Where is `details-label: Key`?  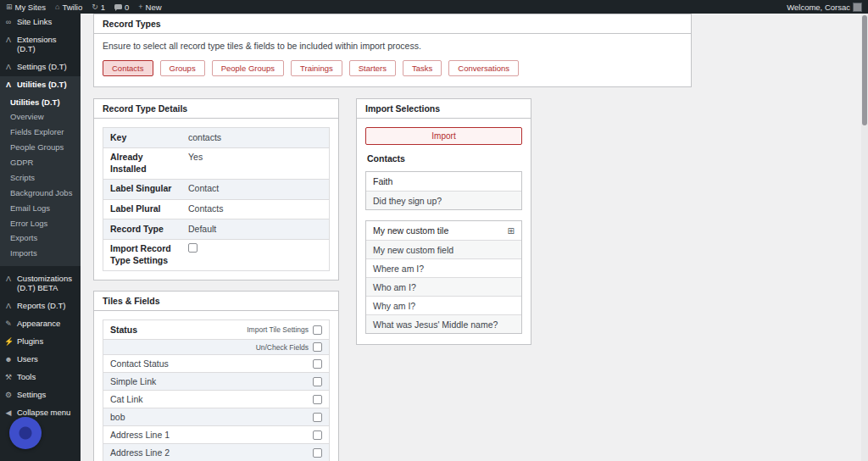
details-label: Key is located at coordinates (142, 137).